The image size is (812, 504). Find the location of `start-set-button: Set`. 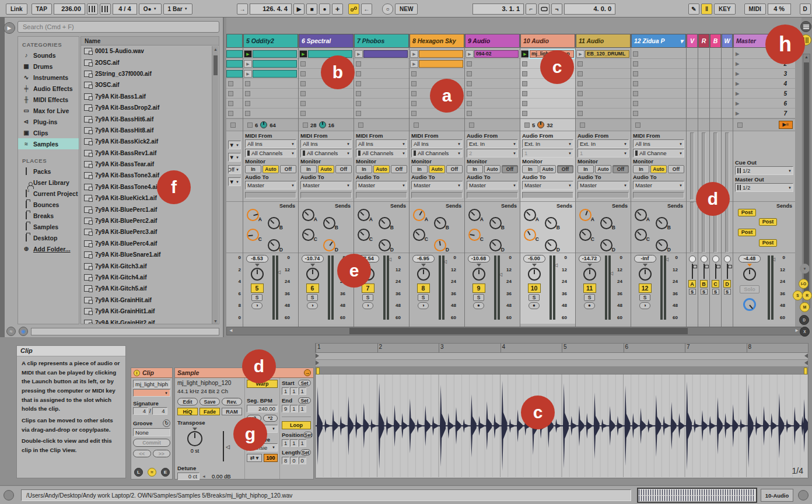

start-set-button: Set is located at coordinates (304, 383).